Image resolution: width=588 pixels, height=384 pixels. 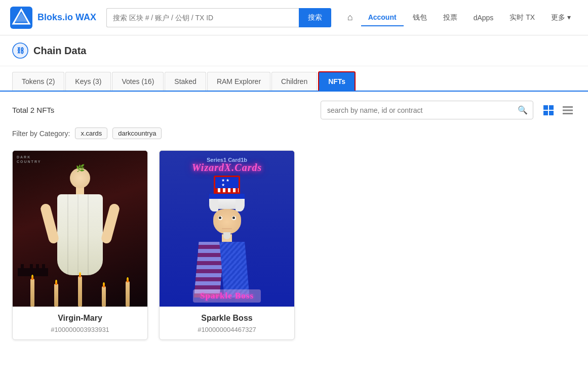 I want to click on tab-ram: RAM Explorer, so click(x=239, y=81).